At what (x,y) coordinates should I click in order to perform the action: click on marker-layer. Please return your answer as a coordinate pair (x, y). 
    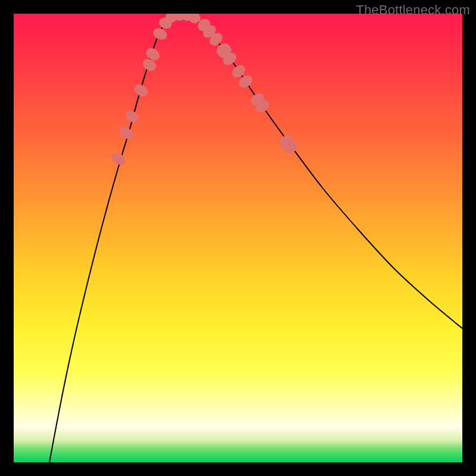
    Looking at the image, I should click on (205, 90).